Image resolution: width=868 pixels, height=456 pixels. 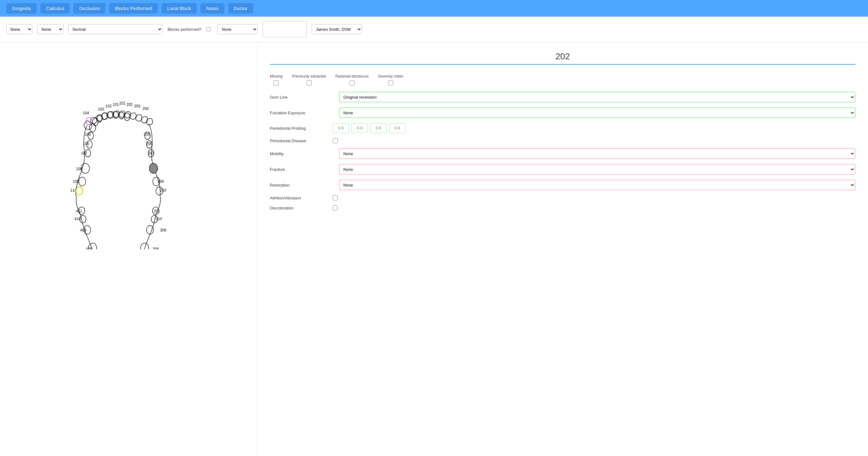 I want to click on gum-line-row: Gum Line Gingival recession None Gingiva…, so click(x=563, y=97).